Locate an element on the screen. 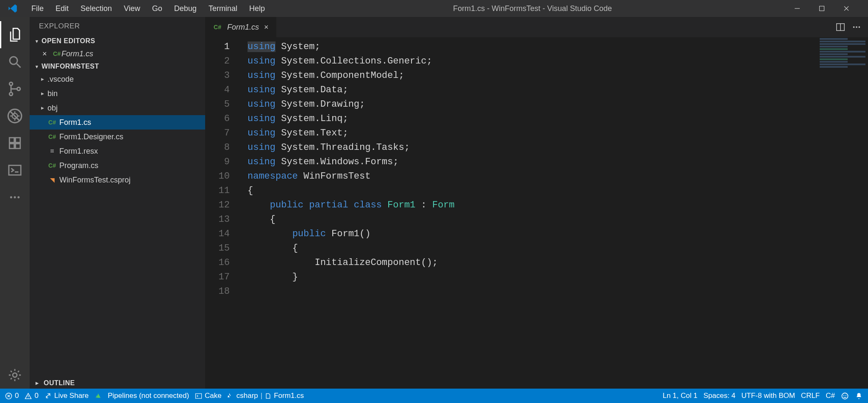  sidebar-title: EXPLORER is located at coordinates (117, 26).